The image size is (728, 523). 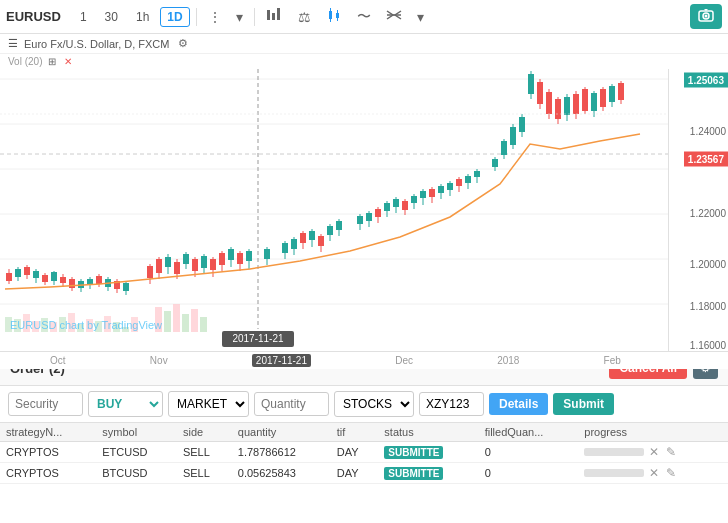 I want to click on x-label-feb: Feb, so click(x=612, y=360).